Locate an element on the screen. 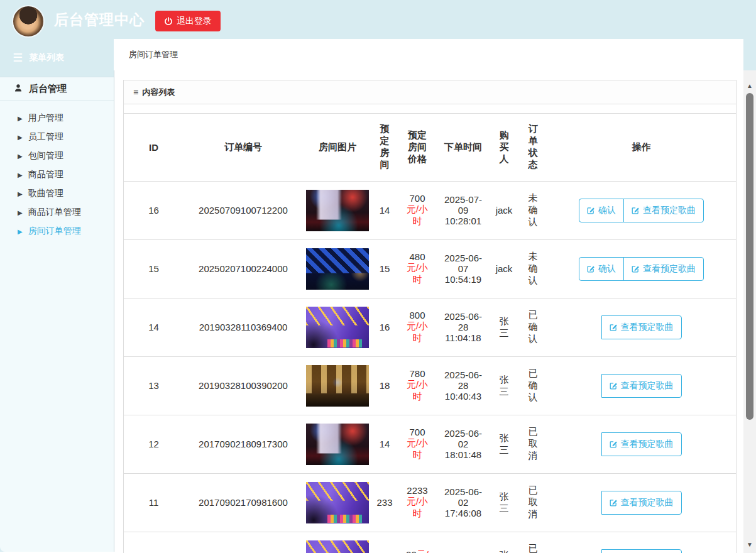 The width and height of the screenshot is (756, 553). sidebar-item-2: ▶包间管理 is located at coordinates (57, 156).